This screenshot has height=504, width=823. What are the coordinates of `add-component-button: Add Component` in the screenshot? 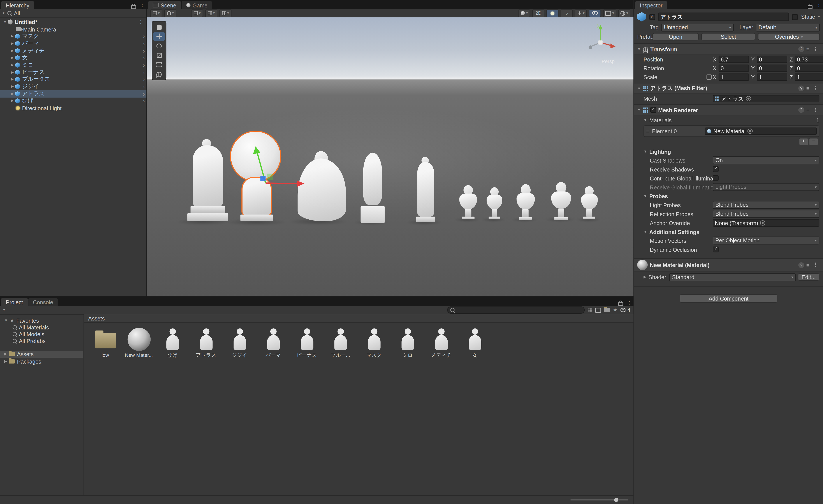 It's located at (728, 298).